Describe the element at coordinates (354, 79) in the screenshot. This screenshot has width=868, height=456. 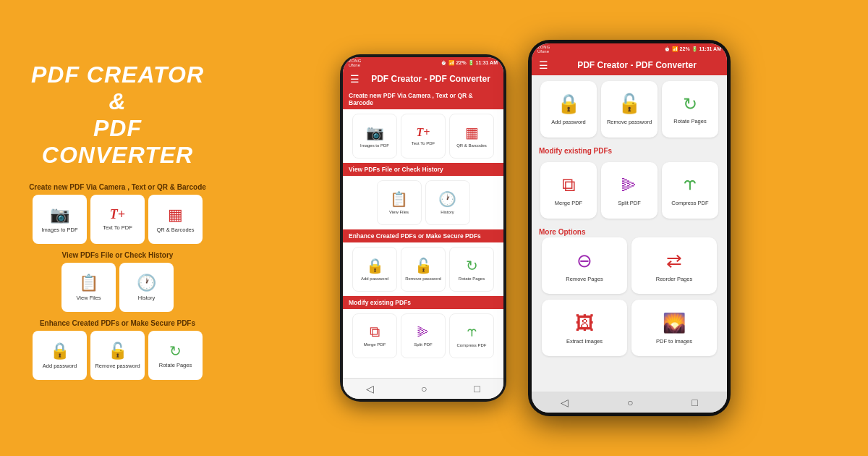
I see `hamburger-menu: ☰` at that location.